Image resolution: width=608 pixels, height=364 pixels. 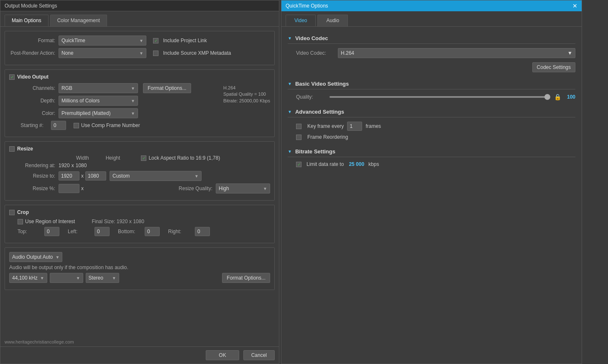 I want to click on ok-button: OK, so click(x=222, y=355).